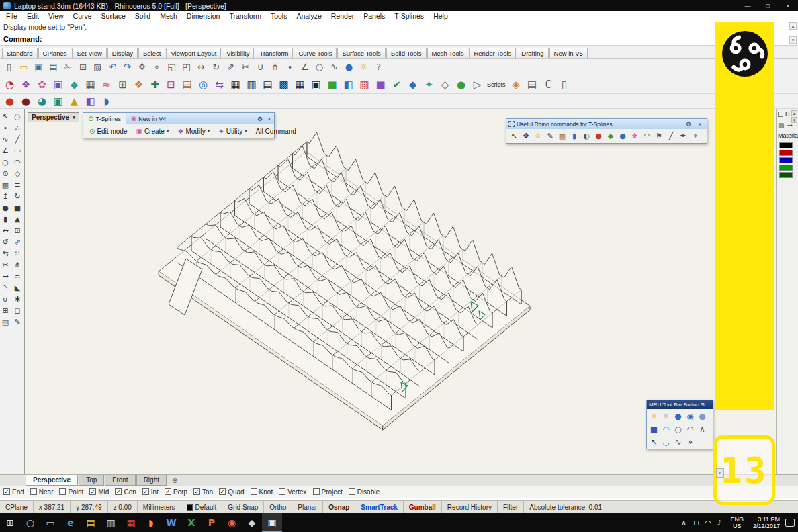 This screenshot has width=798, height=532. What do you see at coordinates (5, 287) in the screenshot?
I see `fillet-icon: ◝` at bounding box center [5, 287].